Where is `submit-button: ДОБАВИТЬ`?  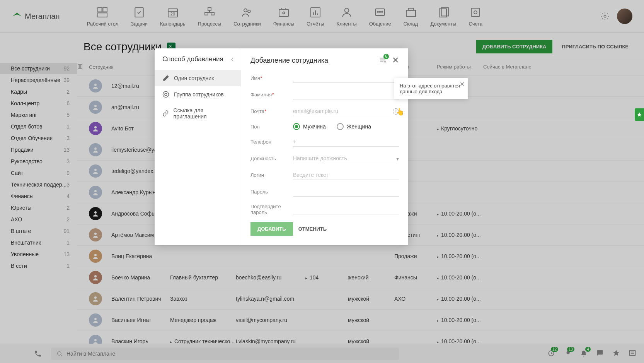
submit-button: ДОБАВИТЬ is located at coordinates (272, 229).